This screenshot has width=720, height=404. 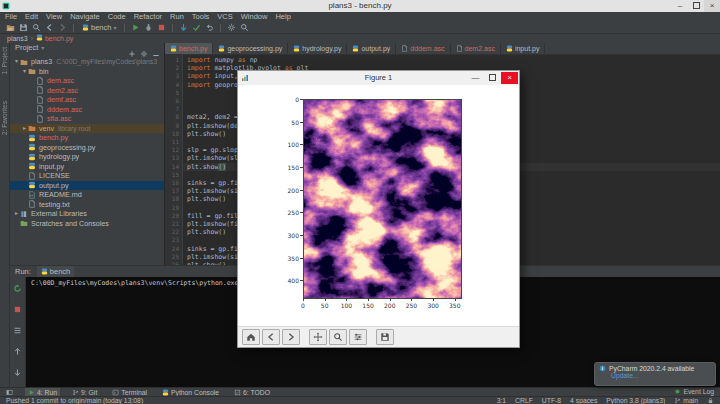 I want to click on toolbar-back-button, so click(x=50, y=28).